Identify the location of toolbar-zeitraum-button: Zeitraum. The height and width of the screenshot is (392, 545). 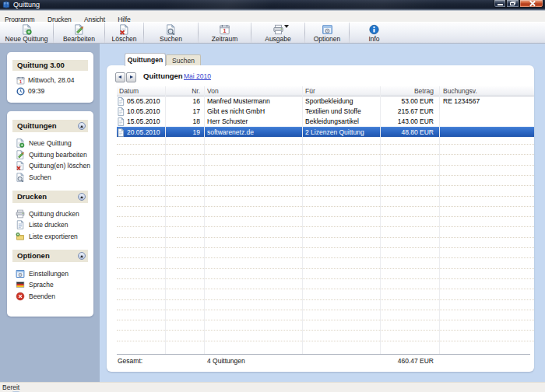
(224, 33).